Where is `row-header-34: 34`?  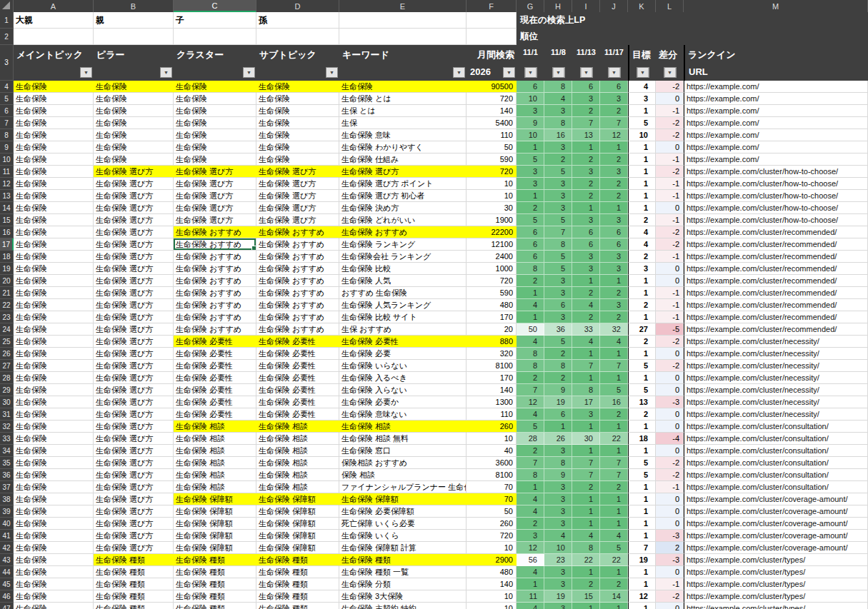
row-header-34: 34 is located at coordinates (7, 451).